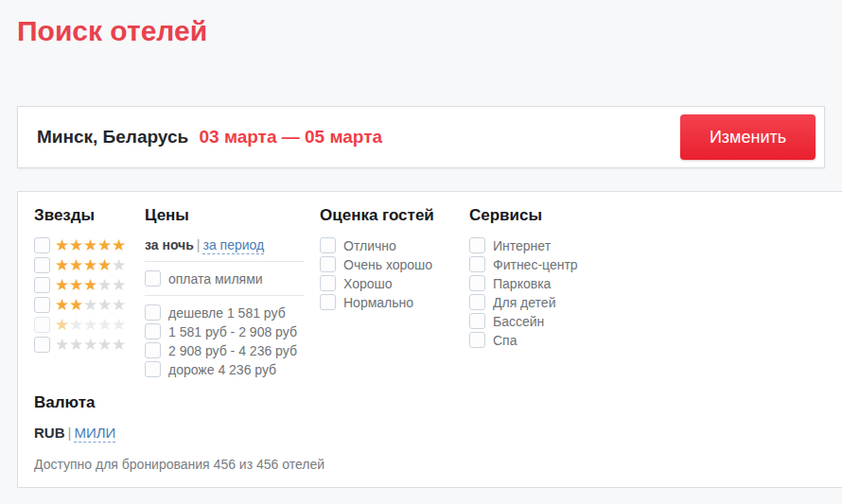  I want to click on price-mode-toggle: за ночь|за период, so click(226, 245).